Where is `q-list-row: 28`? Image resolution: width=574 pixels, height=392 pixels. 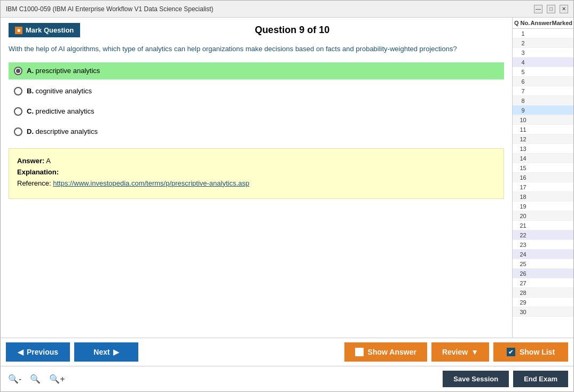
q-list-row: 28 is located at coordinates (543, 293).